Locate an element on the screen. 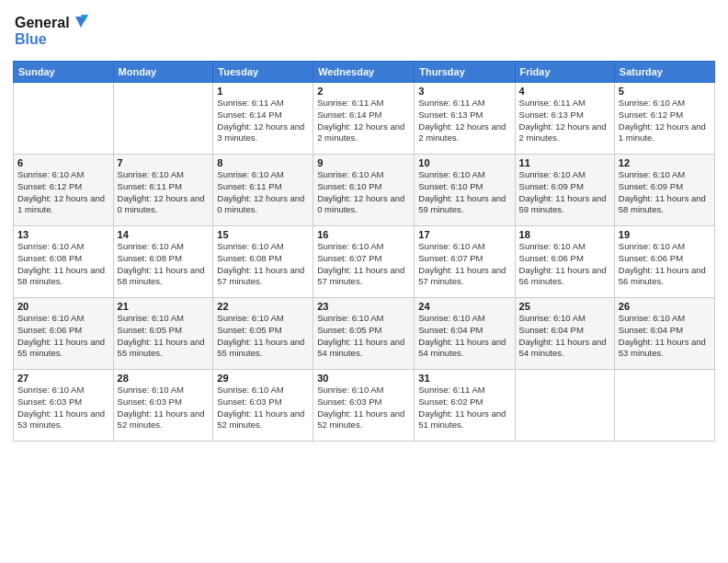 Image resolution: width=728 pixels, height=563 pixels. day-cell: 5Sunrise: 6:10 AM Sunset: 6:12 PM Daylig… is located at coordinates (664, 119).